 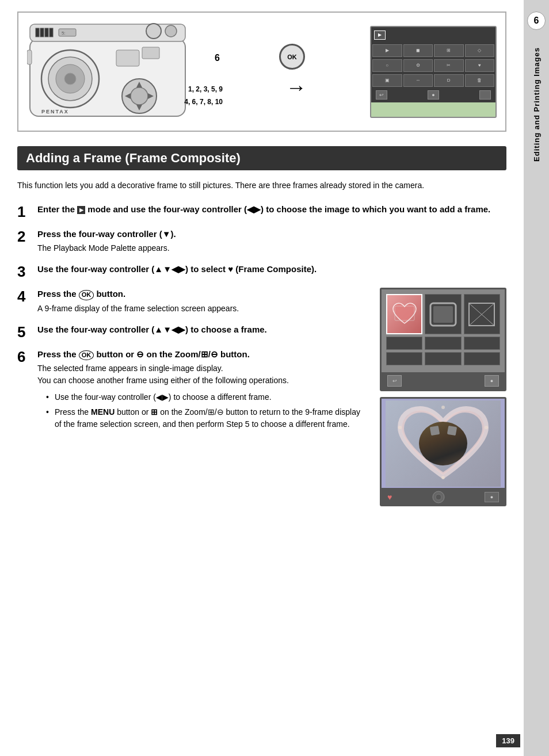 What do you see at coordinates (433, 66) in the screenshot?
I see `screen-icons-row2: ○ ⚙ ✂ ♥` at bounding box center [433, 66].